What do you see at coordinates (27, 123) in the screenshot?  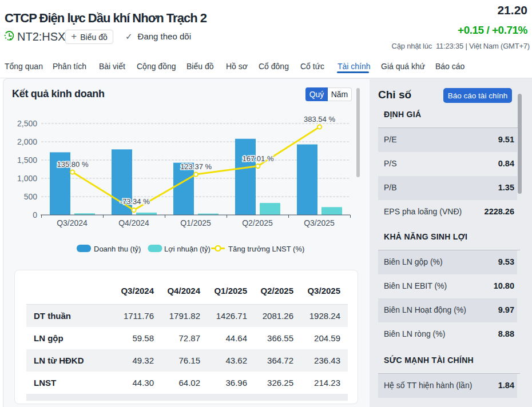 I see `svg-text: 2,500` at bounding box center [27, 123].